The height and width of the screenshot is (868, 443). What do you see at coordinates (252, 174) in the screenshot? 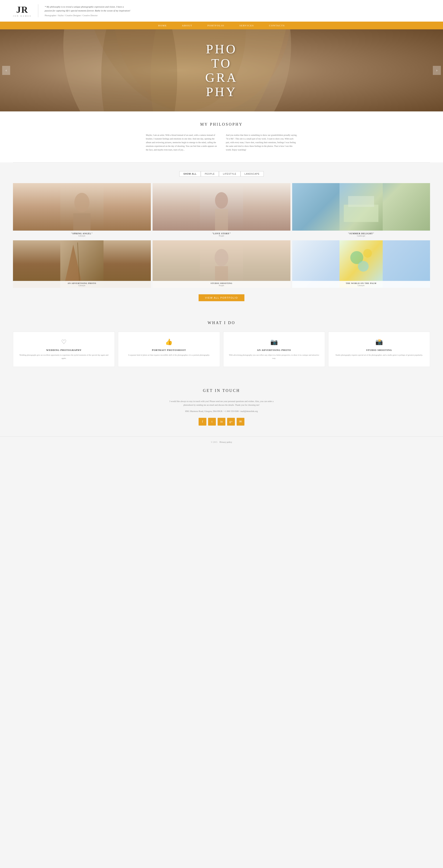
I see `filter-landscape: LANDSCAPE` at bounding box center [252, 174].